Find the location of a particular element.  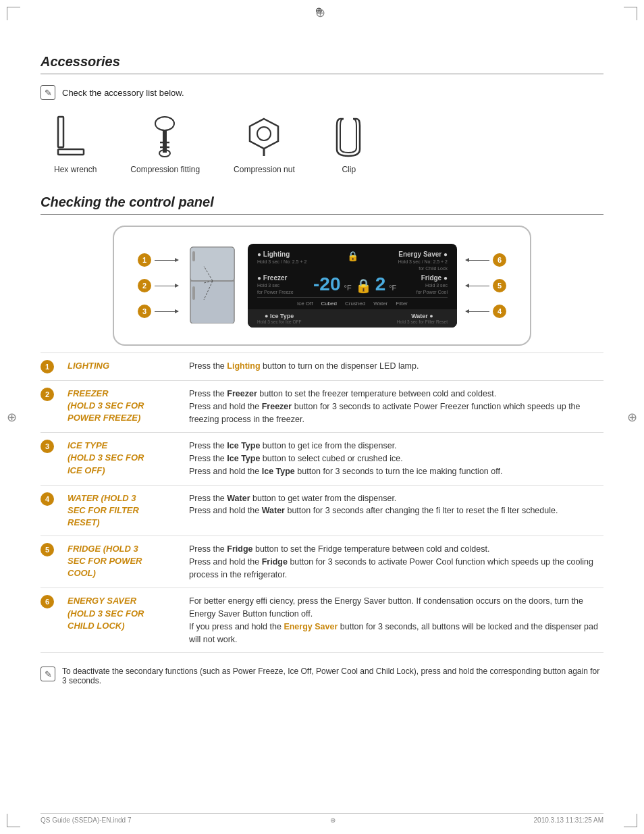

compression-nut-svg is located at coordinates (265, 138).